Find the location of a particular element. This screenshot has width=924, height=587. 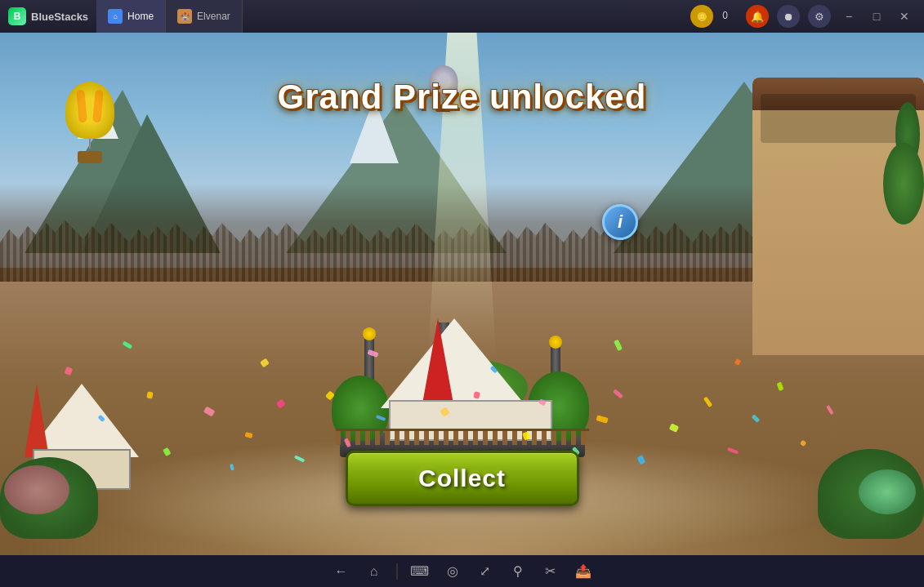

home-tab: ⌂ Home is located at coordinates (131, 16).